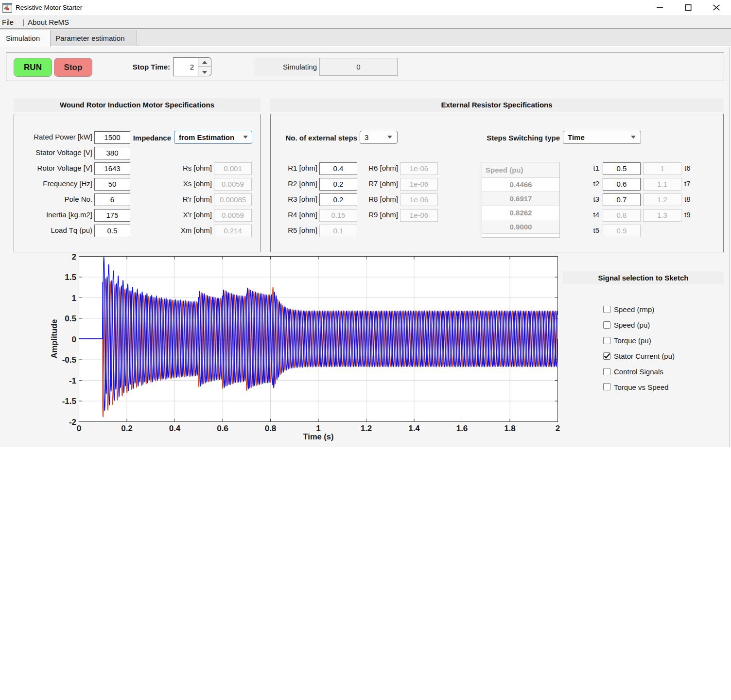 Image resolution: width=731 pixels, height=700 pixels. I want to click on svg-text: 0.2, so click(127, 429).